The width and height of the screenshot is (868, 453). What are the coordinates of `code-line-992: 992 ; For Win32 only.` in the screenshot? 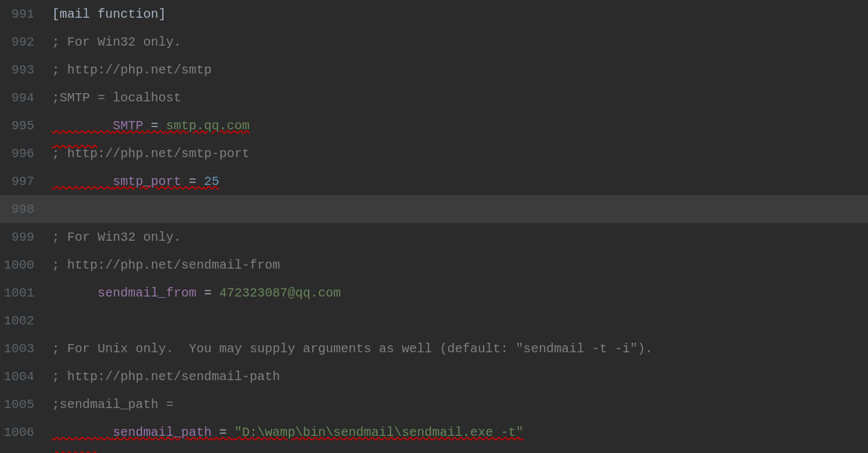 It's located at (434, 42).